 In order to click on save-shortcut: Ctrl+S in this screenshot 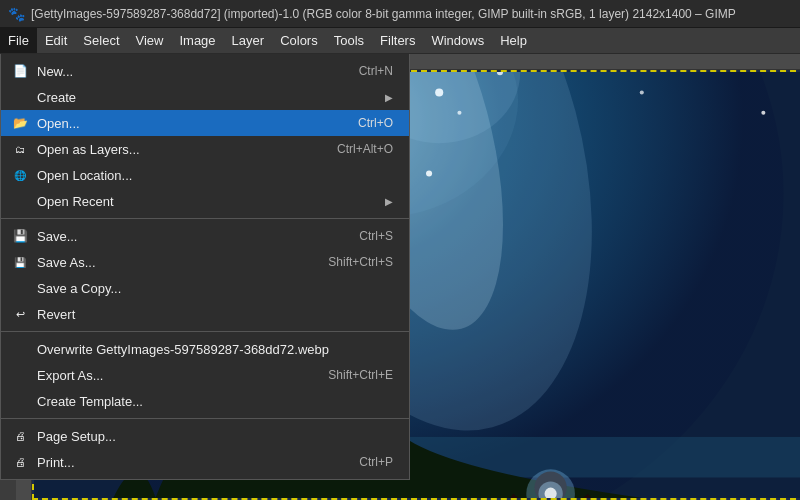, I will do `click(376, 236)`.